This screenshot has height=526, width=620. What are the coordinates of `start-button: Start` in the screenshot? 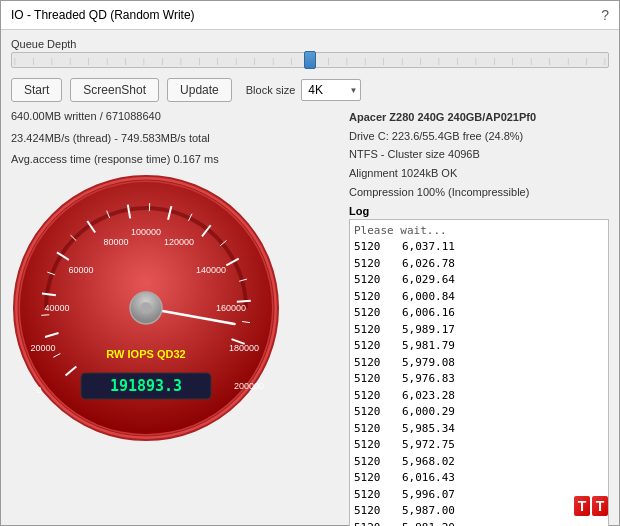 It's located at (36, 90).